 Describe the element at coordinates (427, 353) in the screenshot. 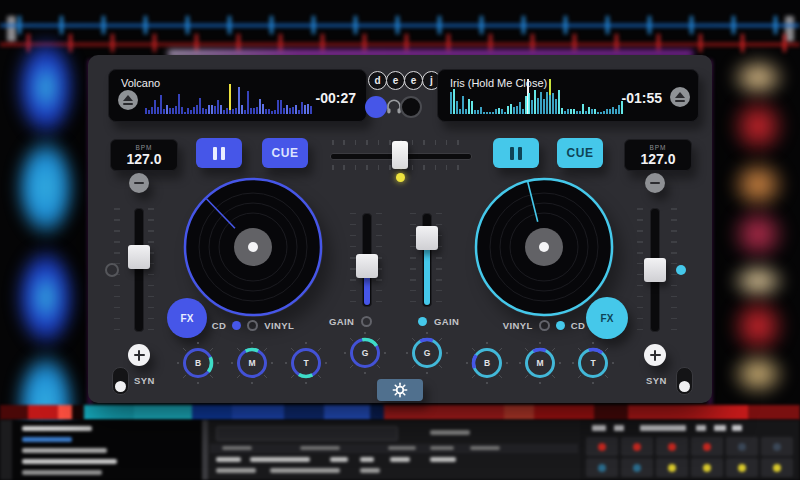

I see `gain-knob-b: G` at that location.